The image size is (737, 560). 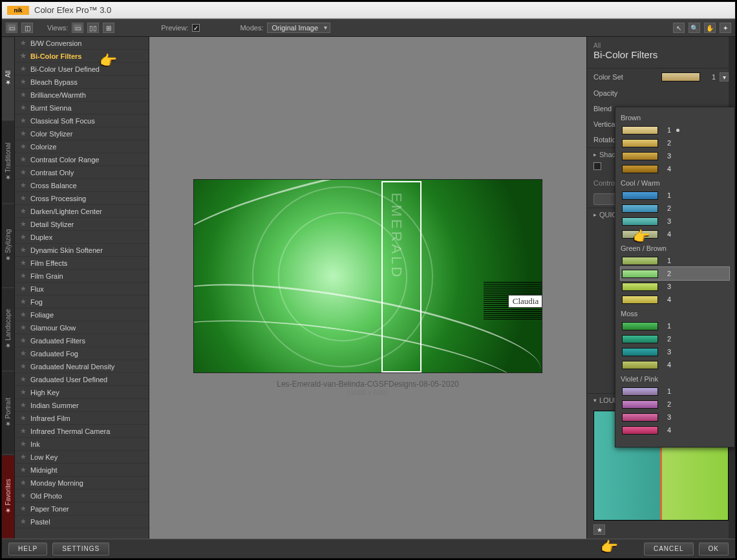 I want to click on layout-3-icon: ⊞, so click(x=109, y=28).